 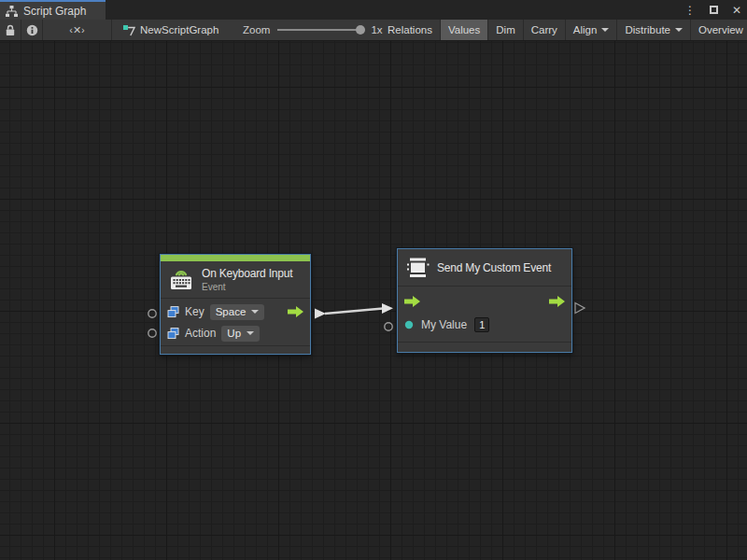 What do you see at coordinates (485, 301) in the screenshot?
I see `node-send-my-custom-event: Send My Custom Event My Value 1` at bounding box center [485, 301].